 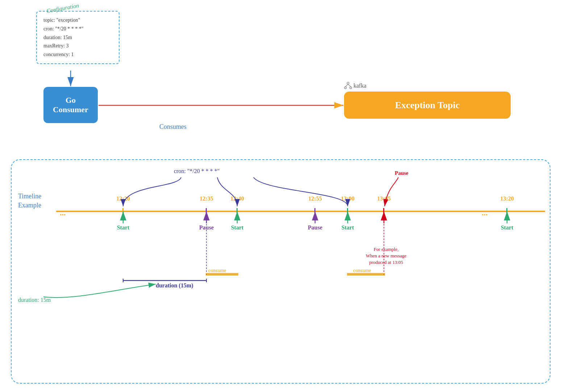 What do you see at coordinates (386, 256) in the screenshot?
I see `for-example-note: For example,When a new messageproduced a…` at bounding box center [386, 256].